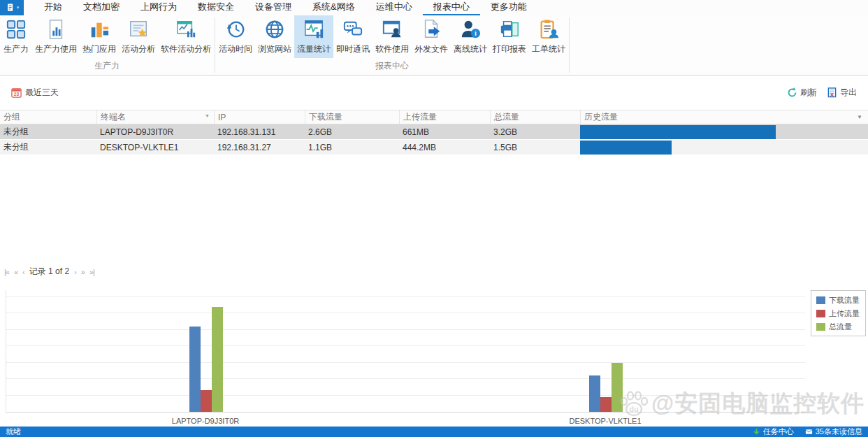 This screenshot has height=437, width=868. I want to click on filter-bar-right: 刷新 X 导出, so click(822, 92).